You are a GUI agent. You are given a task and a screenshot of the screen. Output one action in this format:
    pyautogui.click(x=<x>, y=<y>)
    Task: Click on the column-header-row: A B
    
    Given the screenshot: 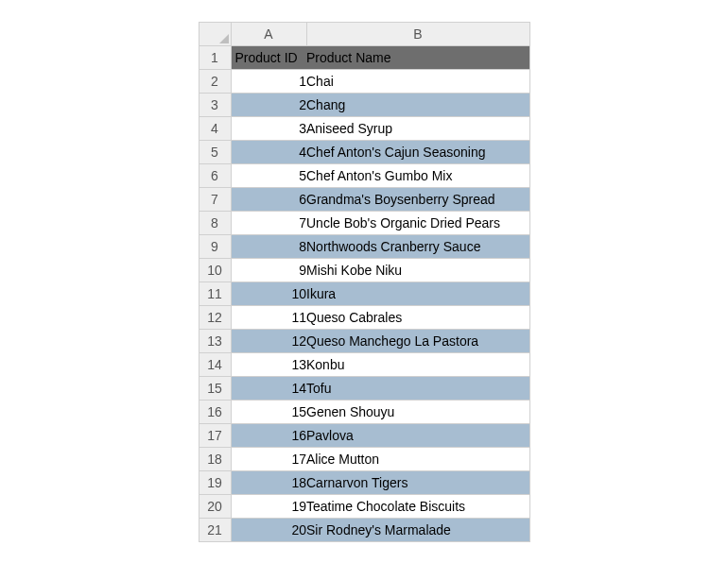 What is the action you would take?
    pyautogui.click(x=364, y=34)
    